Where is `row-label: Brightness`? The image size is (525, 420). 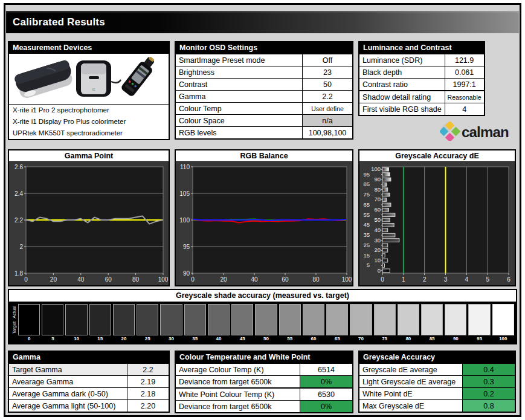 row-label: Brightness is located at coordinates (239, 73).